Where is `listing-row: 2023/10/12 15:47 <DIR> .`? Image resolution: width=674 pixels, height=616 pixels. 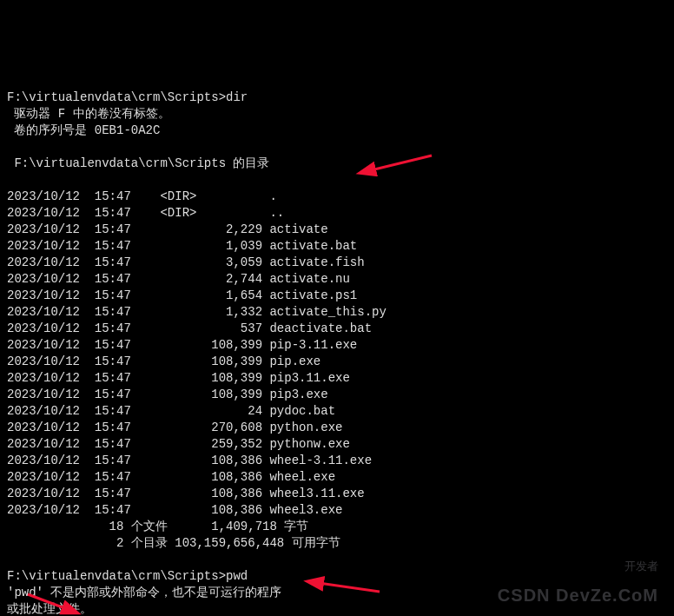 listing-row: 2023/10/12 15:47 <DIR> . is located at coordinates (142, 196).